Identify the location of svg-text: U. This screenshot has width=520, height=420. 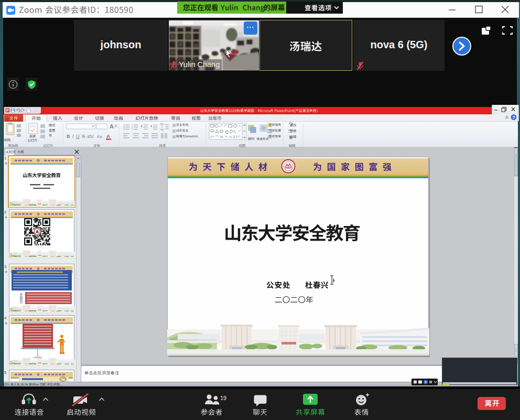
(78, 136).